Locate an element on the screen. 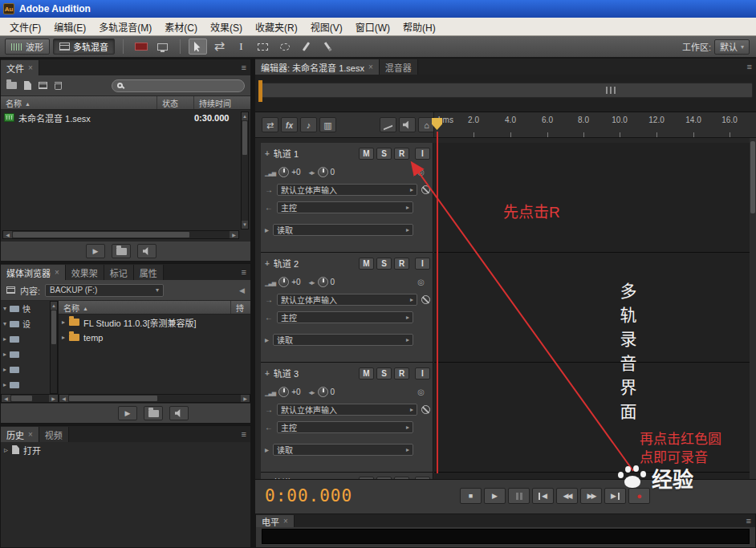  lasso-tool-button is located at coordinates (284, 47).